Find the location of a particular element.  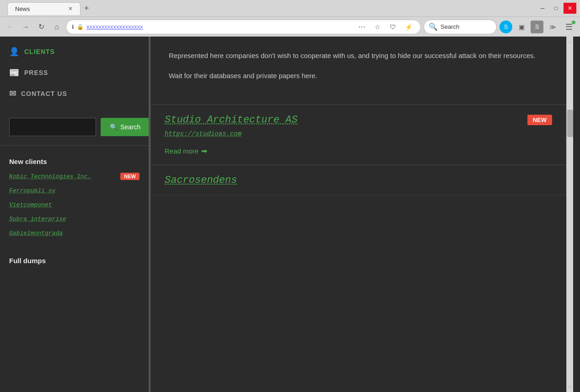

extensions-button: ≫ is located at coordinates (553, 27).